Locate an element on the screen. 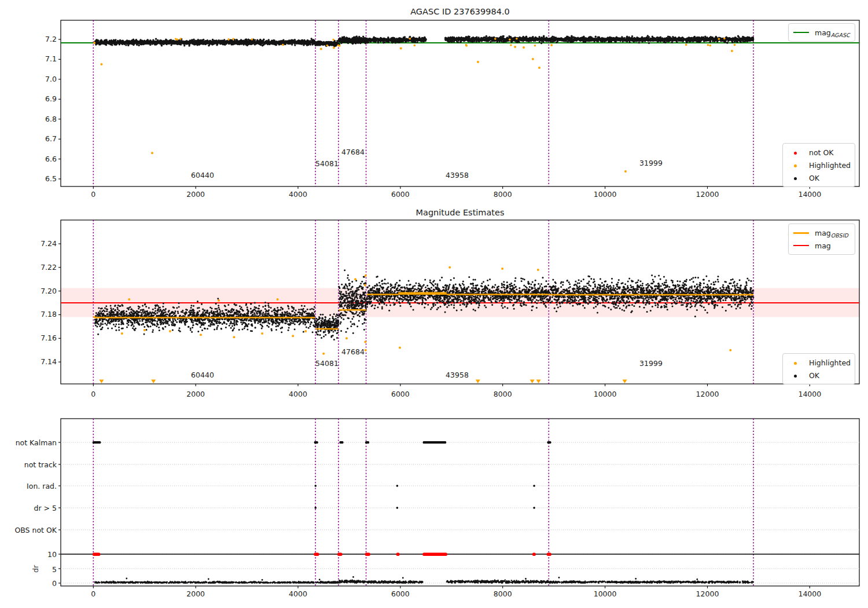 The width and height of the screenshot is (868, 608). y-tick-label: 7.20 is located at coordinates (31, 291).